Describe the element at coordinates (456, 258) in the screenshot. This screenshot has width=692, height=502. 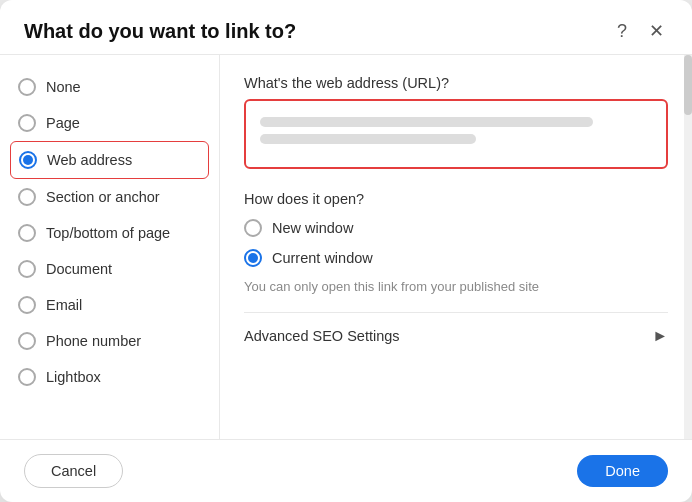
I see `option-current-window: Current window` at that location.